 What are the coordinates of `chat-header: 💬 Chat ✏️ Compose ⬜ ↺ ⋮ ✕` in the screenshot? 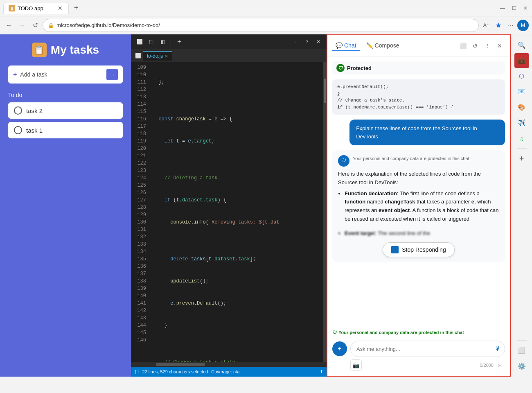 It's located at (419, 46).